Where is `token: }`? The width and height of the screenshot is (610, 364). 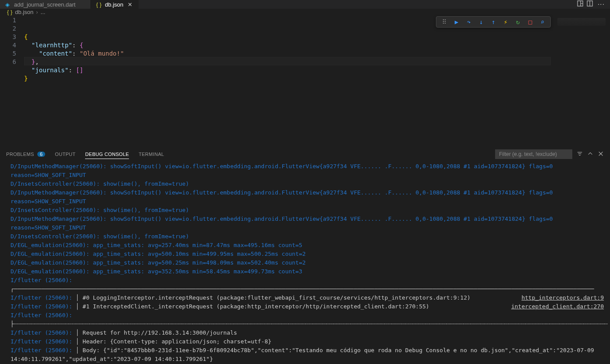
token: } is located at coordinates (26, 78).